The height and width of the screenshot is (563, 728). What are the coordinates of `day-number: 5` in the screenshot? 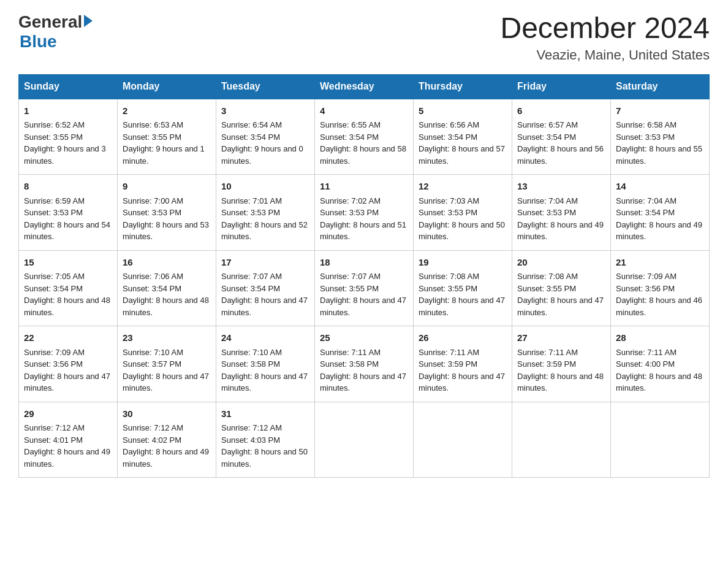 It's located at (463, 112).